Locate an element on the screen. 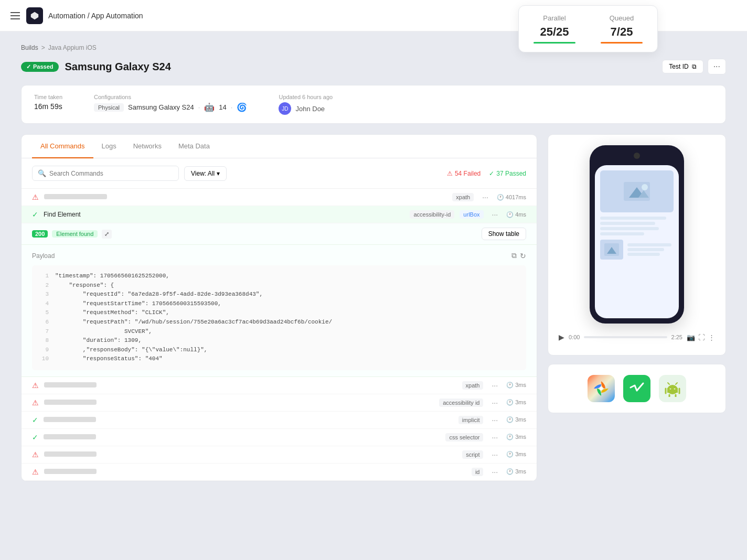  fail-icon8: ⚠ is located at coordinates (36, 472).